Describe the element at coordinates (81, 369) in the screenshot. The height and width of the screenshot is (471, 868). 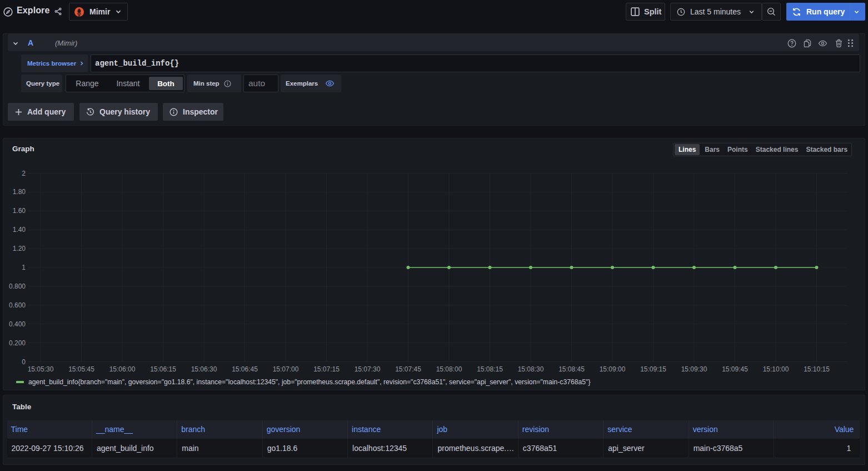
I see `svg-text: 15:05:45` at that location.